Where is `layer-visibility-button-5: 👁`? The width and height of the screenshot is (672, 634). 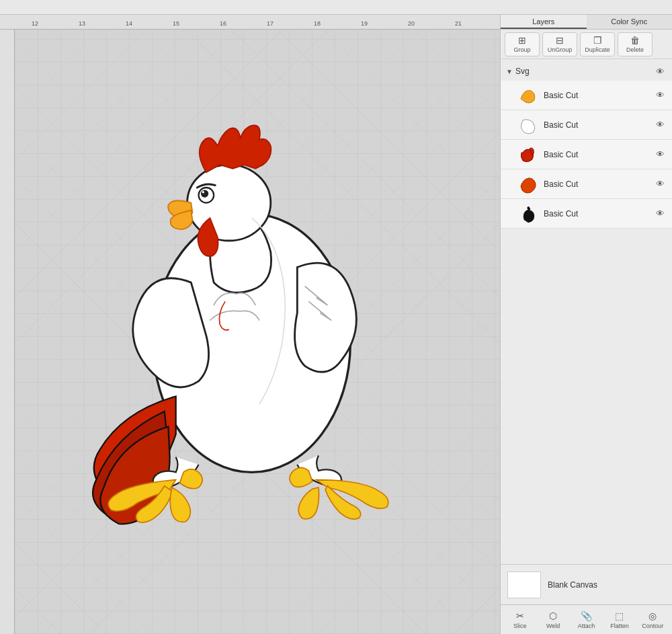 layer-visibility-button-5: 👁 is located at coordinates (660, 214).